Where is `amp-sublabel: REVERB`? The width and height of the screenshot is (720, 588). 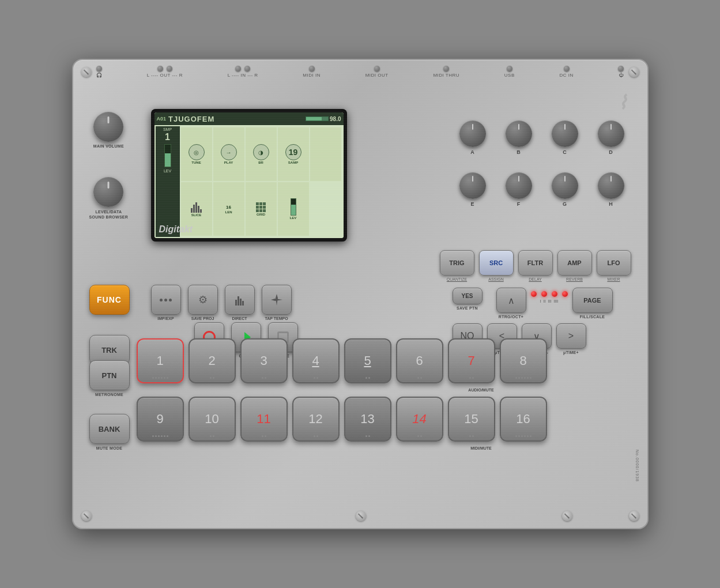
amp-sublabel: REVERB is located at coordinates (574, 279).